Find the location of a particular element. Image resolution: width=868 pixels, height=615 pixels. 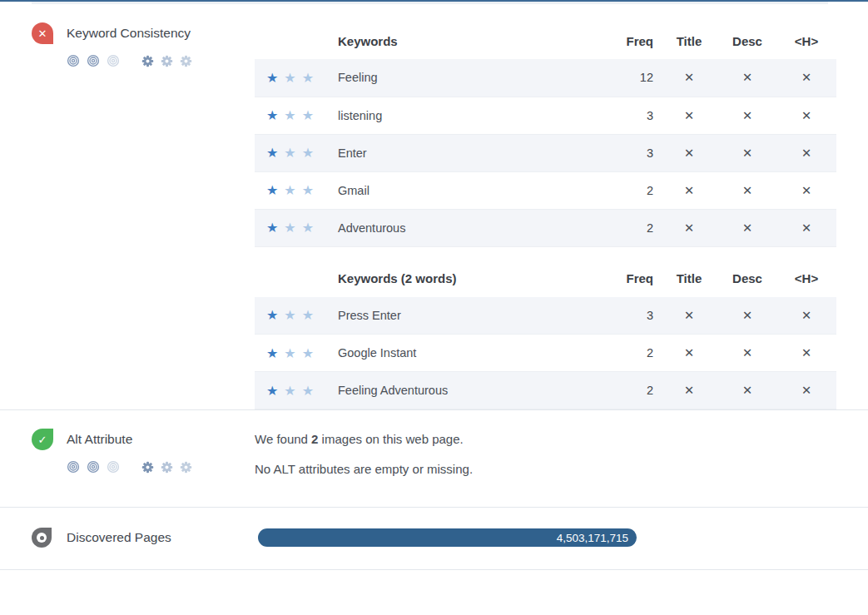

summary-text: We found is located at coordinates (283, 439).